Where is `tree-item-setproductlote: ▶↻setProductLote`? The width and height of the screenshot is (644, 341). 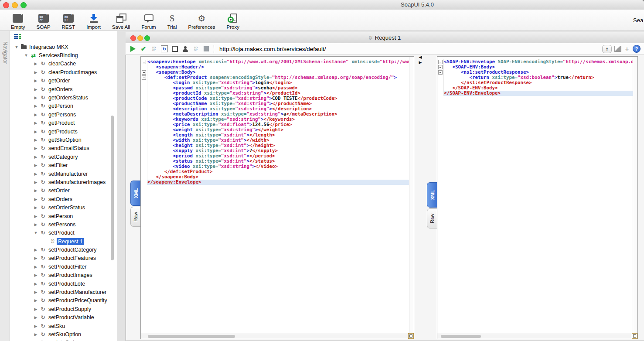 tree-item-setproductlote: ▶↻setProductLote is located at coordinates (64, 283).